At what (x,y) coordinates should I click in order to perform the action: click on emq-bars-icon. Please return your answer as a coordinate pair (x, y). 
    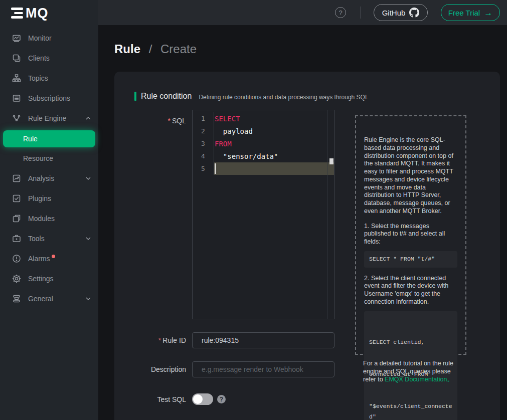
    Looking at the image, I should click on (17, 13).